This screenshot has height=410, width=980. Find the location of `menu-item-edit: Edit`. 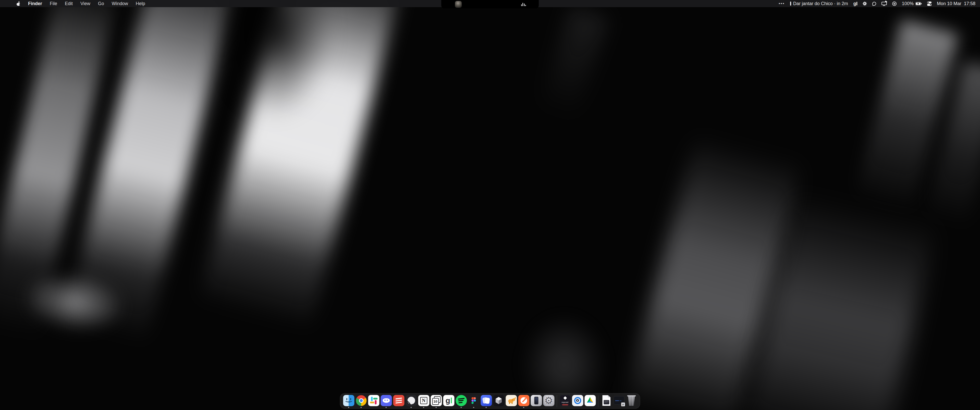

menu-item-edit: Edit is located at coordinates (68, 4).